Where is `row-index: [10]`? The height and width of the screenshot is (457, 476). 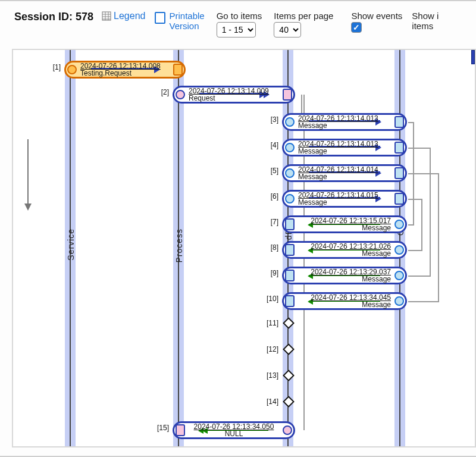
row-index: [10] is located at coordinates (273, 299).